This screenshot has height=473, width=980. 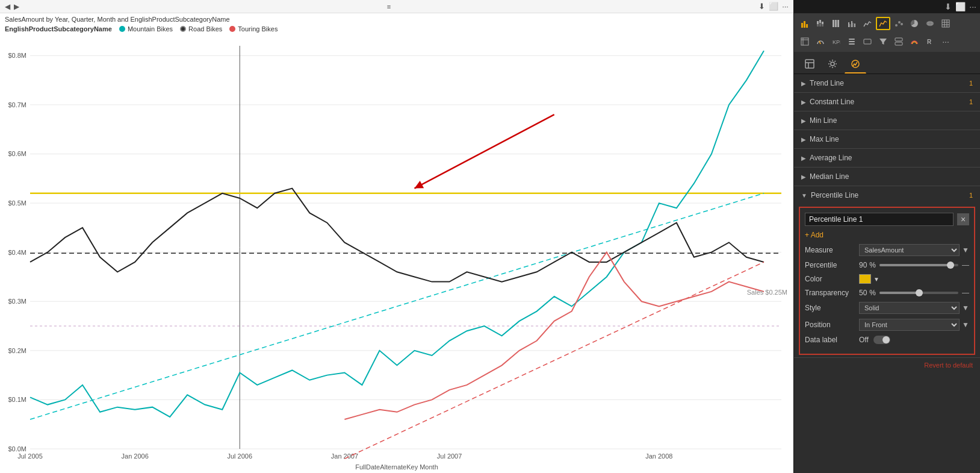 What do you see at coordinates (146, 29) in the screenshot?
I see `legend-mountain-bikes: Mountain Bikes` at bounding box center [146, 29].